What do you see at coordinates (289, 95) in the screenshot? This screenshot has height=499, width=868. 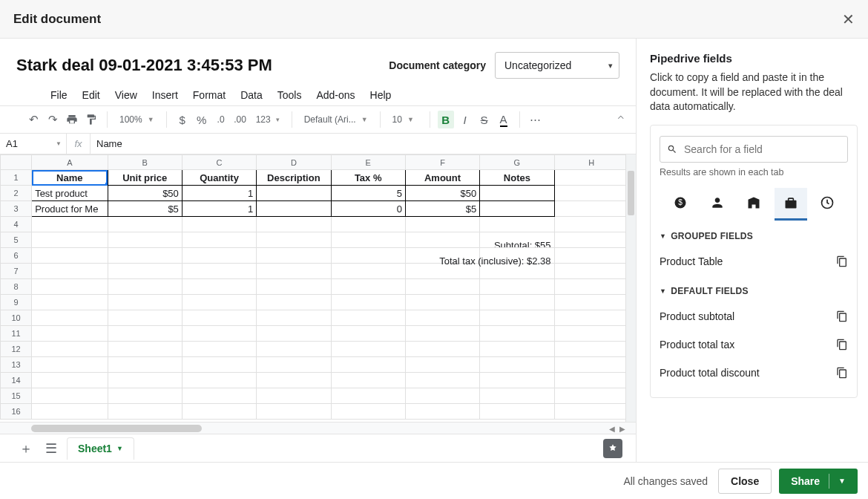 I see `menu-tools: Tools` at bounding box center [289, 95].